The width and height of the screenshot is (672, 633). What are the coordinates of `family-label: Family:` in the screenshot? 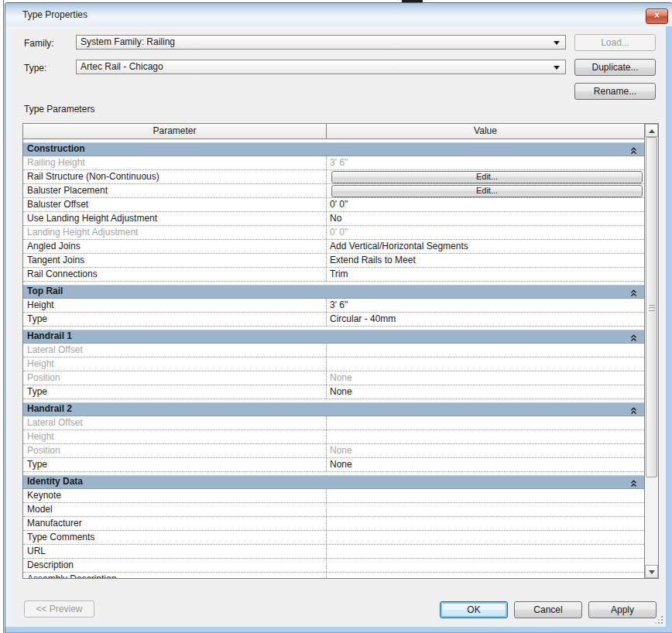 It's located at (39, 43).